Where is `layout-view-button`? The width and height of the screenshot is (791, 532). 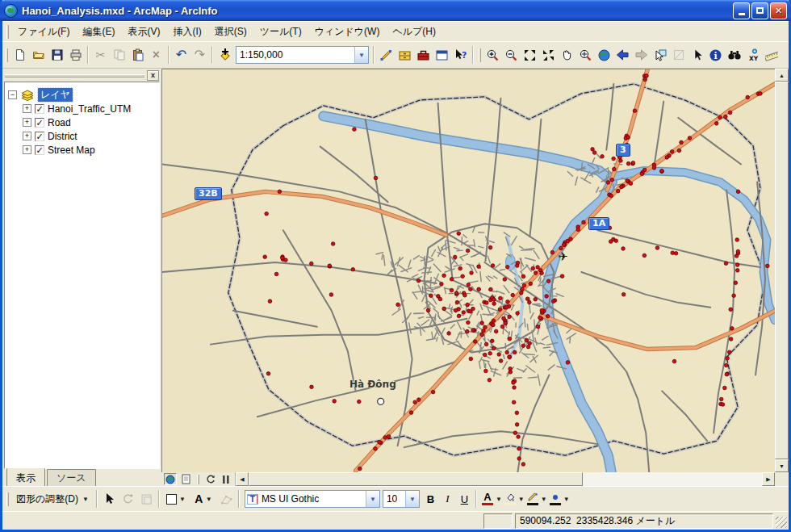
layout-view-button is located at coordinates (186, 480).